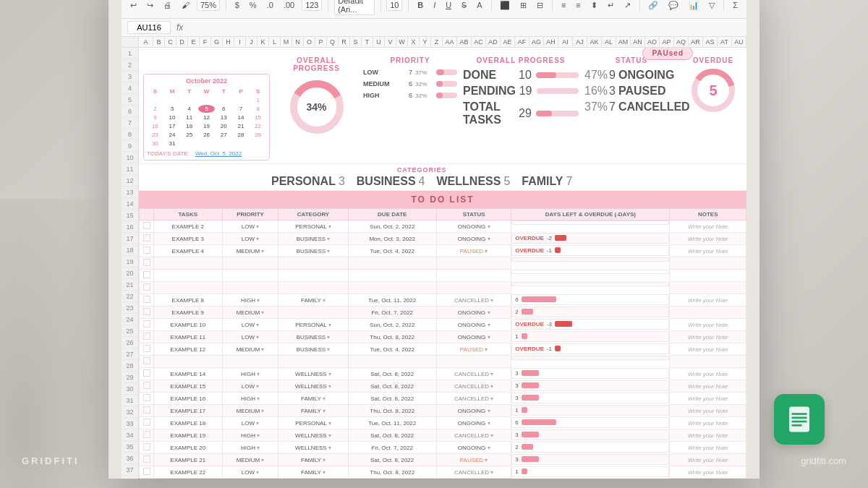 Image resolution: width=868 pixels, height=488 pixels. I want to click on col-z: Z, so click(437, 42).